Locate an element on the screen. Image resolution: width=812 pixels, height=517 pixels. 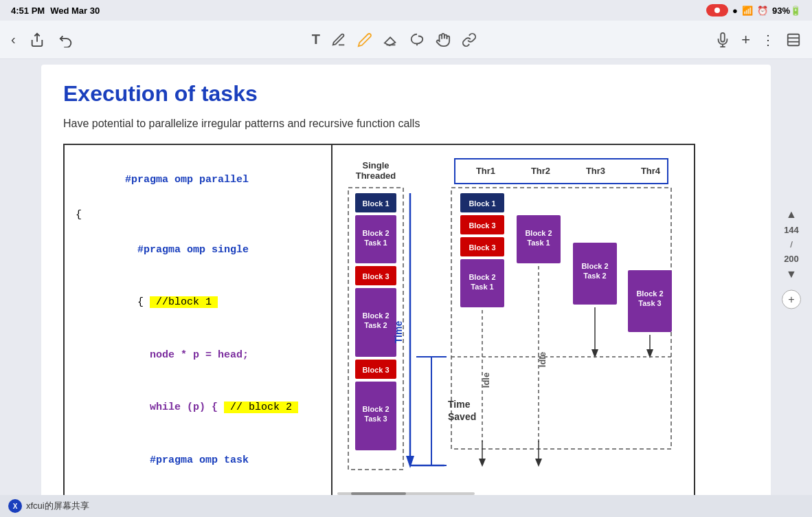
thr2-idle-label: Idle is located at coordinates (543, 360).